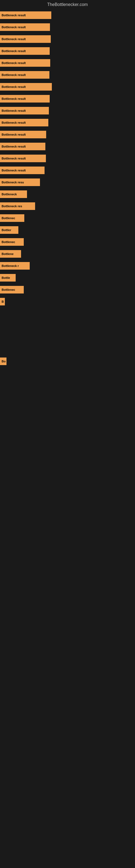  What do you see at coordinates (2, 302) in the screenshot?
I see `bar-label: B` at bounding box center [2, 302].